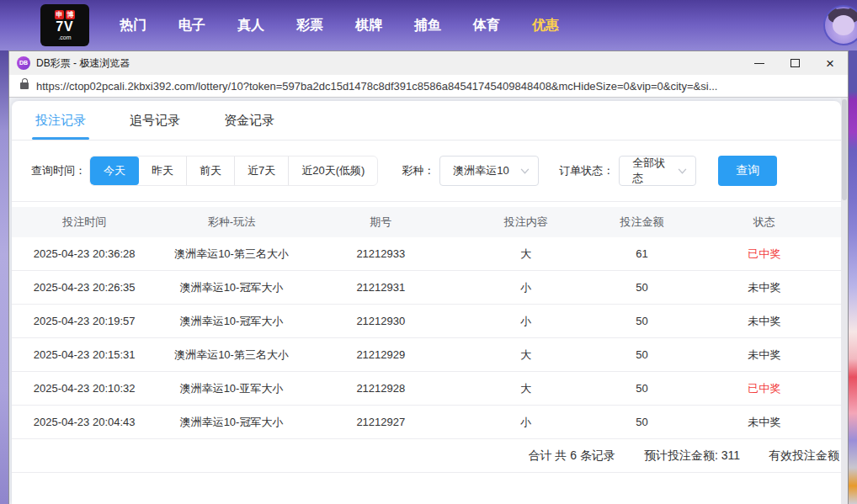 The height and width of the screenshot is (504, 857). What do you see at coordinates (657, 171) in the screenshot?
I see `order-status-select: 全部状态` at bounding box center [657, 171].